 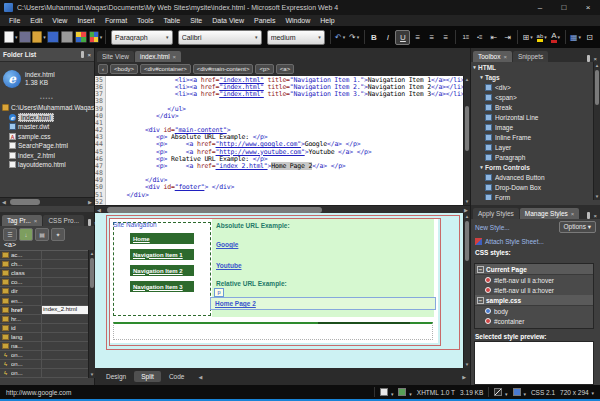 I want to click on breadcrumb-item: <a>, so click(x=285, y=69).